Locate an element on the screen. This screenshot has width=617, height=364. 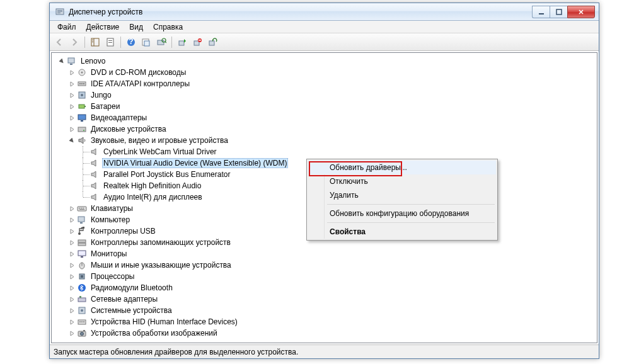
node-label: Контроллеры запоминающих устройств is located at coordinates (161, 242).